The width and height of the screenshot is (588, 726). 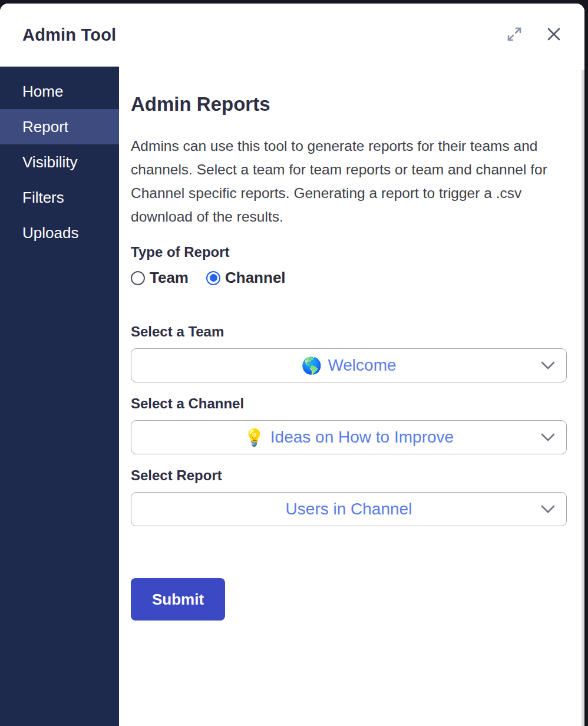 What do you see at coordinates (349, 509) in the screenshot?
I see `report-select-value: Users in Channel` at bounding box center [349, 509].